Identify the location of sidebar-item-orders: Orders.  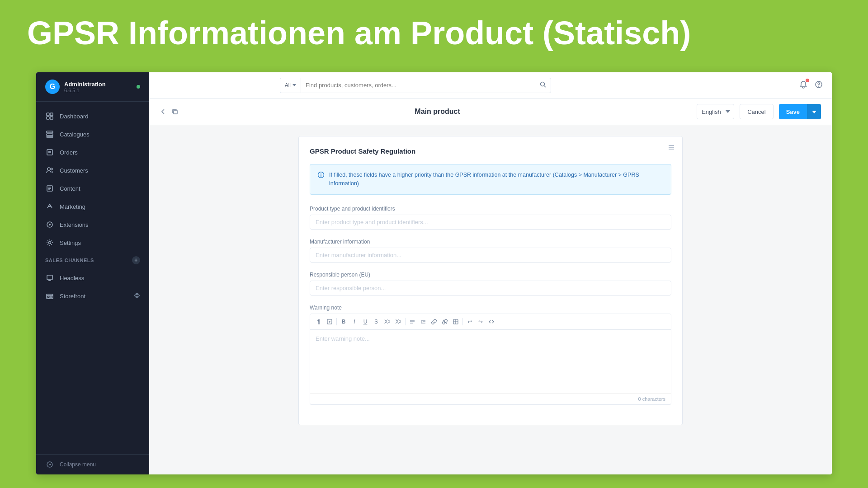
(93, 152).